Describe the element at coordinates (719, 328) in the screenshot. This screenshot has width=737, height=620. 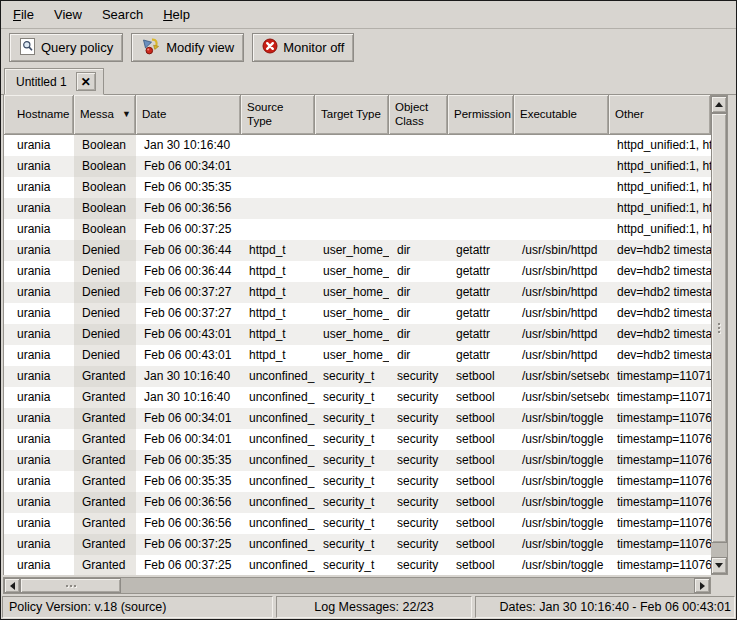
I see `vertical-scrollbar-thumb` at that location.